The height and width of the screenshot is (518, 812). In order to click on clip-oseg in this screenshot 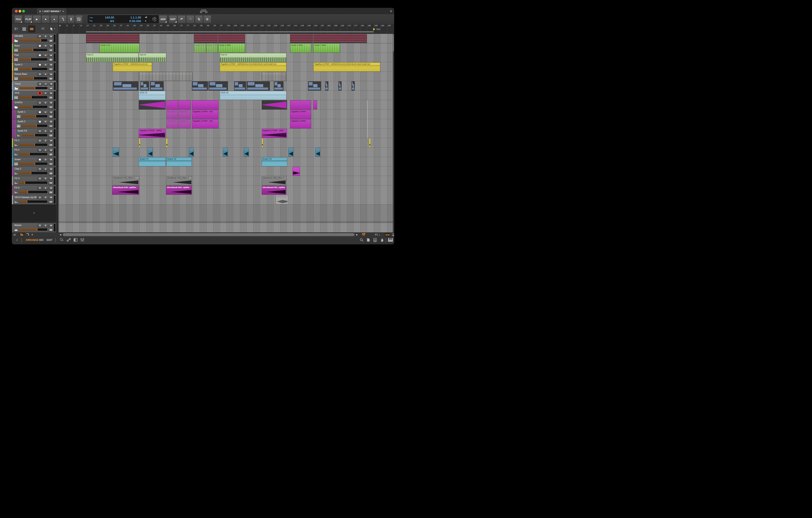, I will do `click(166, 76)`.